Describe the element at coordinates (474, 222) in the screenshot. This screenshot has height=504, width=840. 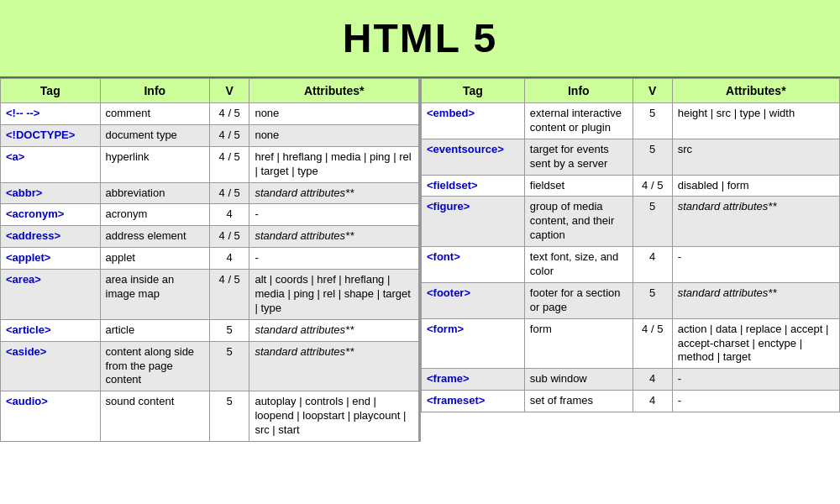
I see `tag-cell: <figure>` at that location.